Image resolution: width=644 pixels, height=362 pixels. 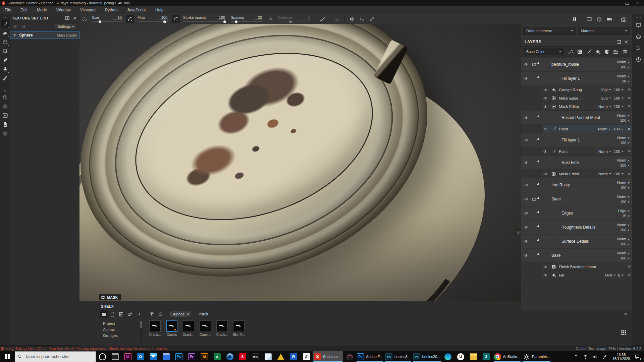 I want to click on straight-line-button, so click(x=337, y=19).